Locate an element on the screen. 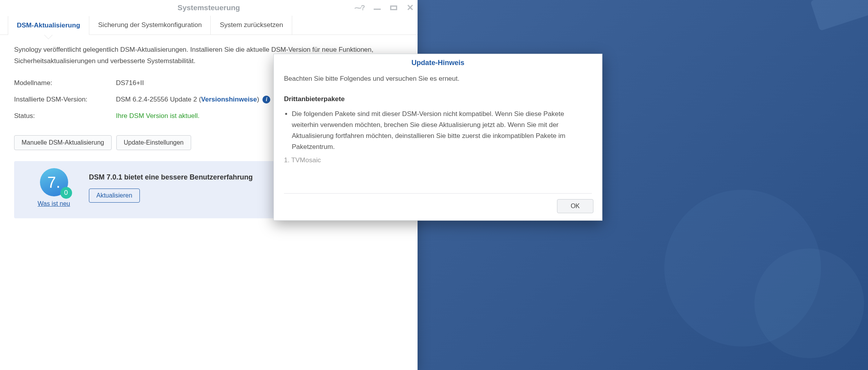 The width and height of the screenshot is (868, 370). promo-headline: DSM 7.0.1 bietet eine bessere Benutzerer… is located at coordinates (171, 177).